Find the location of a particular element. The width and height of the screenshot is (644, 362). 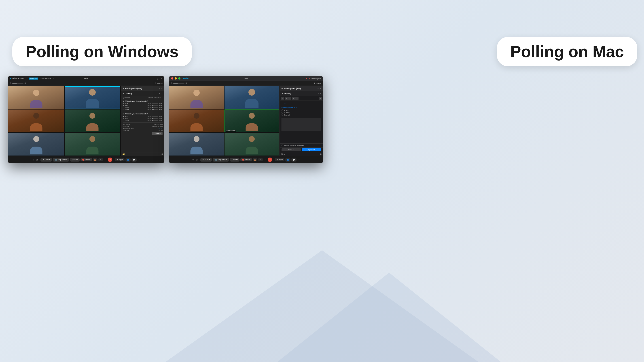

layout-icon-mac: ⊞ is located at coordinates (197, 160).